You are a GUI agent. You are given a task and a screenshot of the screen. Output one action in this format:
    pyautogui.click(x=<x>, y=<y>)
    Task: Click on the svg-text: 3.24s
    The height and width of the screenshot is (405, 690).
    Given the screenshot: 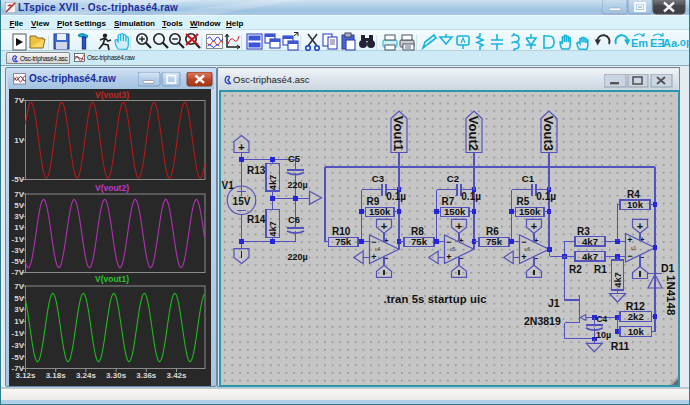 What is the action you would take?
    pyautogui.click(x=86, y=376)
    